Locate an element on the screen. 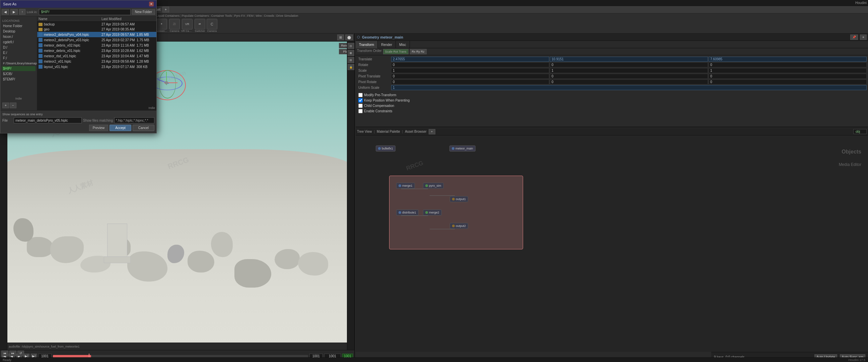 The height and width of the screenshot is (362, 868). file-list: backup 27 Apr 2019 09:57 AM geo 27 Apr 2… is located at coordinates (97, 64).